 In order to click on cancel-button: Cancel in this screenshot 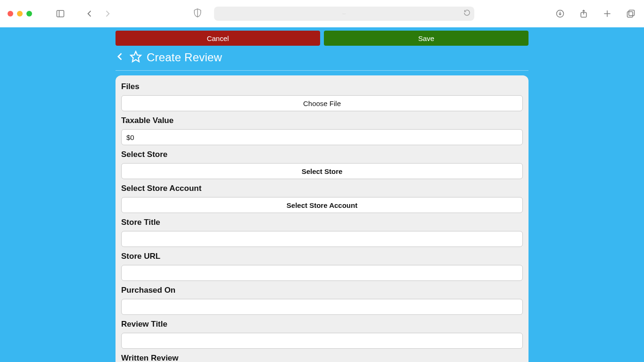, I will do `click(218, 38)`.